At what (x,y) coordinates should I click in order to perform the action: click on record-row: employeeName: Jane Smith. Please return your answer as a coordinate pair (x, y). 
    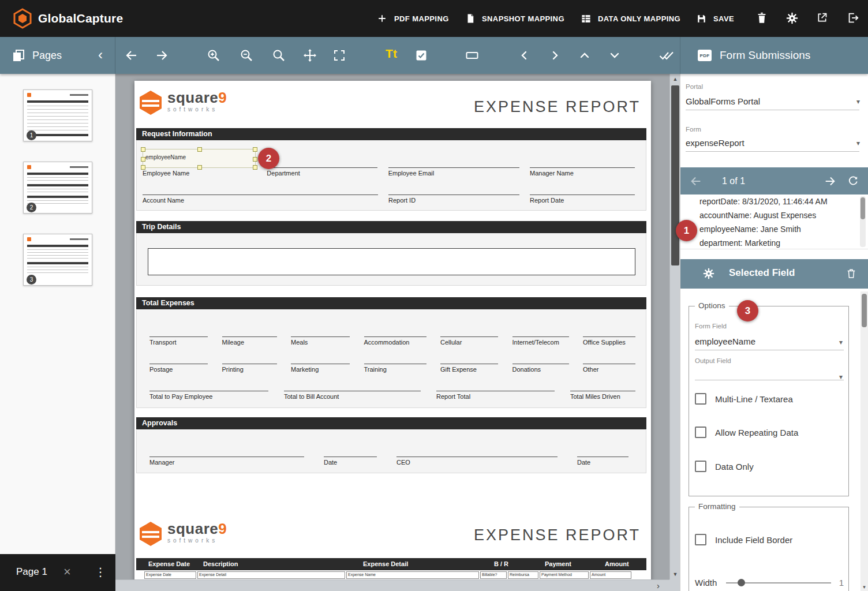
    Looking at the image, I should click on (775, 229).